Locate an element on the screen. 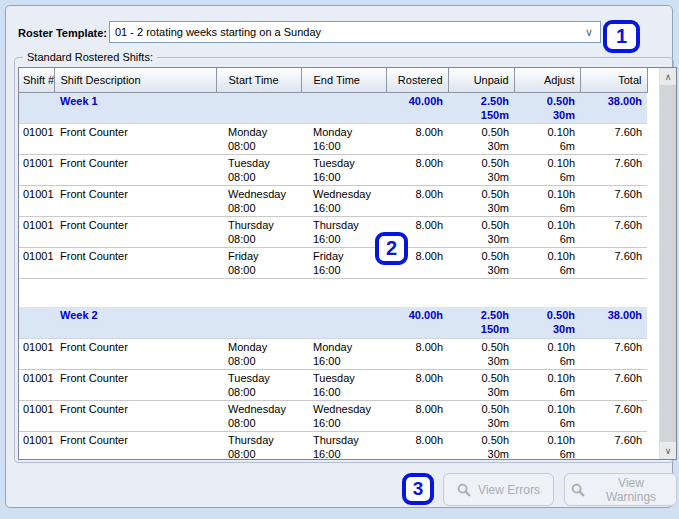 This screenshot has width=679, height=519. view-warnings-label: View Warnings is located at coordinates (631, 490).